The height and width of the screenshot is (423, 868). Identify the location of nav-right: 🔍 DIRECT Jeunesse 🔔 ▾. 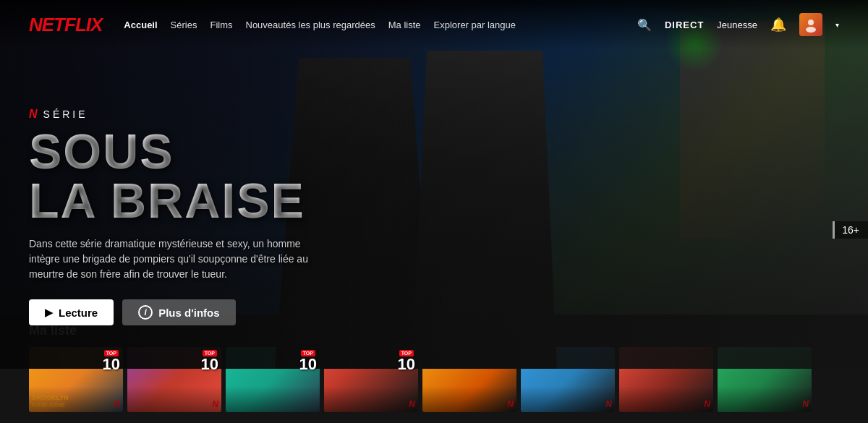
(738, 25).